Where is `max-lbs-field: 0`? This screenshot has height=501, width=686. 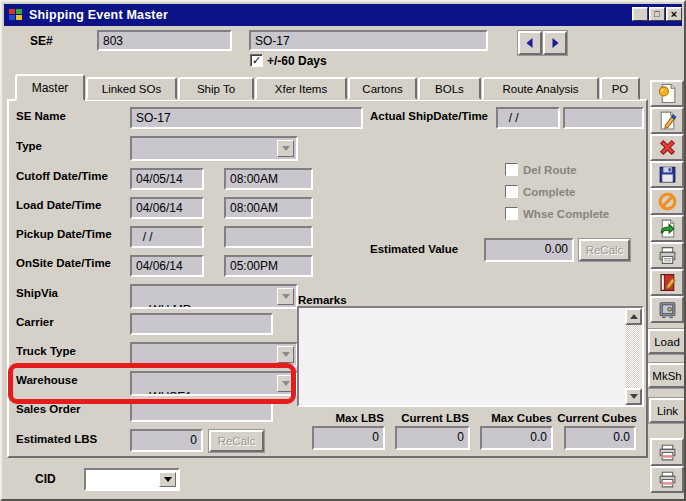
max-lbs-field: 0 is located at coordinates (348, 438).